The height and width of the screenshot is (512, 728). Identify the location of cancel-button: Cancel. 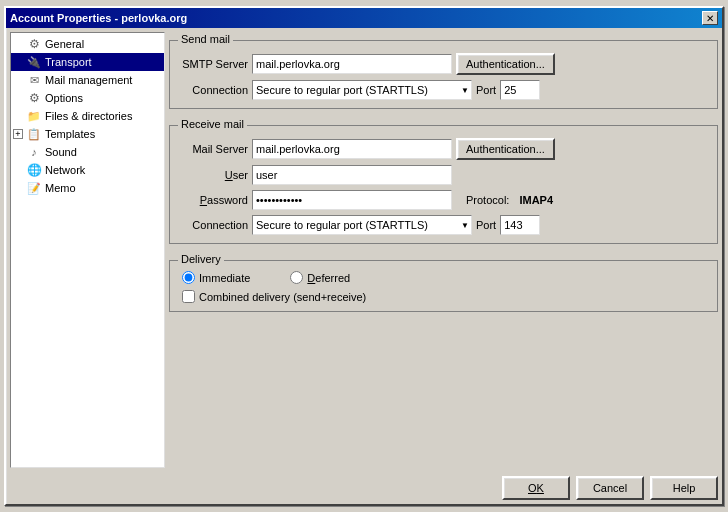
(610, 488).